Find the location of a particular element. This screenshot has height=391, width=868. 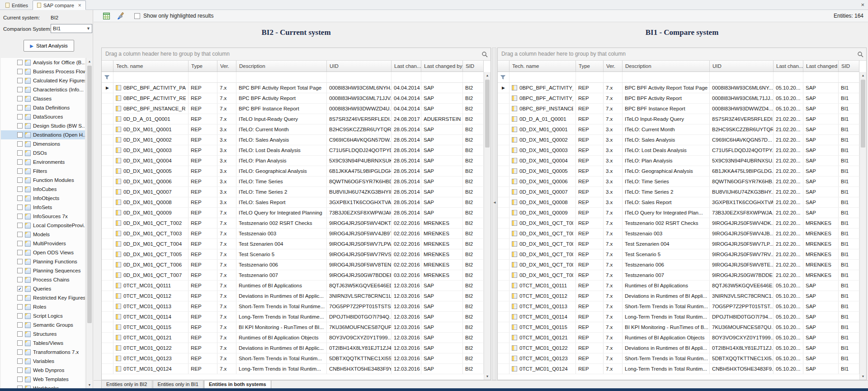

table-row: 0BPC_BPF_INSTANCE_REPREP7.xBPC BPF Insta… is located at coordinates (293, 109).